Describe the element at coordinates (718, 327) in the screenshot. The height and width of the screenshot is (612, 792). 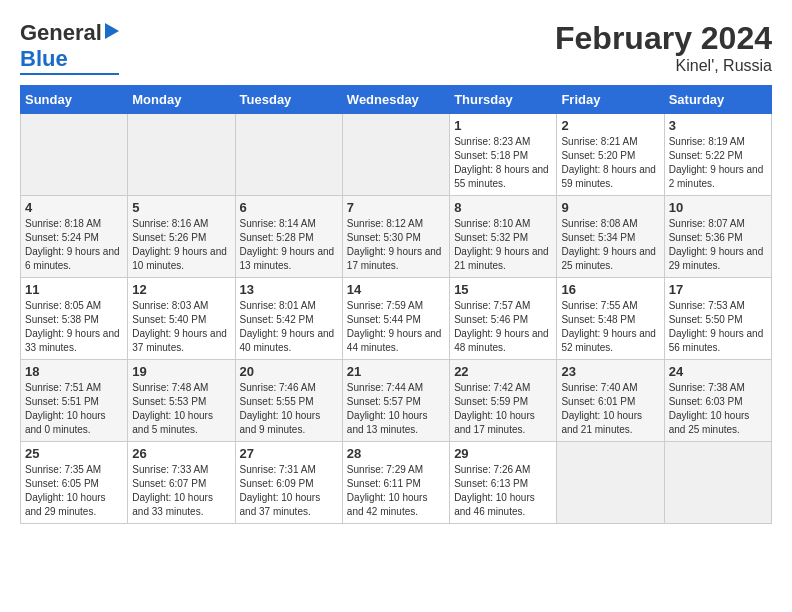
I see `day-info: Sunrise: 7:53 AM Sunset: 5:50 PM Dayligh…` at that location.